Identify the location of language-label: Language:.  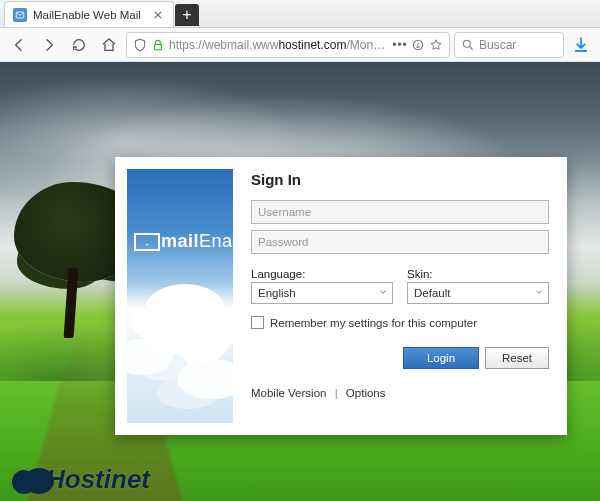
(322, 274).